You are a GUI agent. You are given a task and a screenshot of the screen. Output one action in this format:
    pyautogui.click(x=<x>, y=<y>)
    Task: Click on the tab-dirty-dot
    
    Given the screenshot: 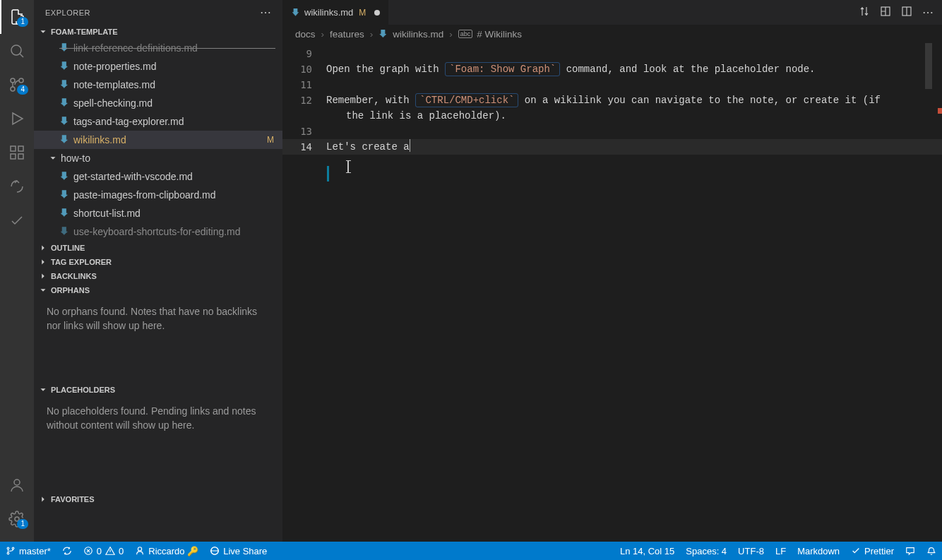 What is the action you would take?
    pyautogui.click(x=377, y=13)
    